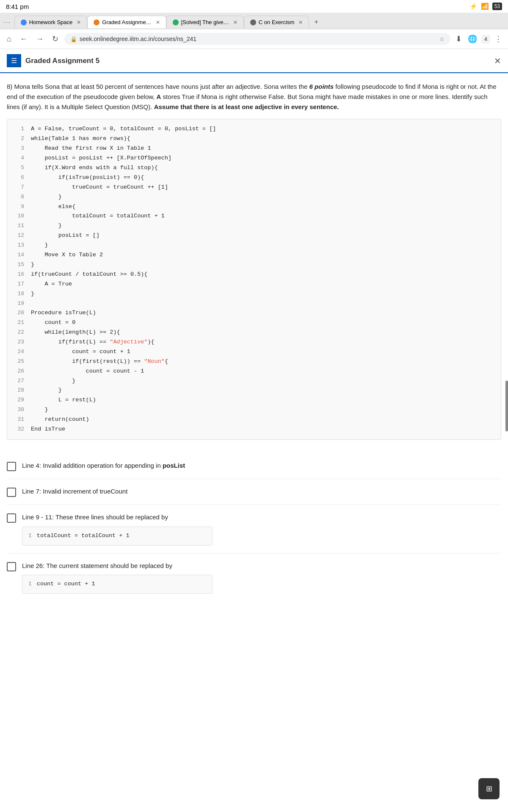 This screenshot has width=508, height=812. Describe the element at coordinates (254, 275) in the screenshot. I see `code-line-16: 16 if(trueCount / totalCount >= 0.5){` at that location.